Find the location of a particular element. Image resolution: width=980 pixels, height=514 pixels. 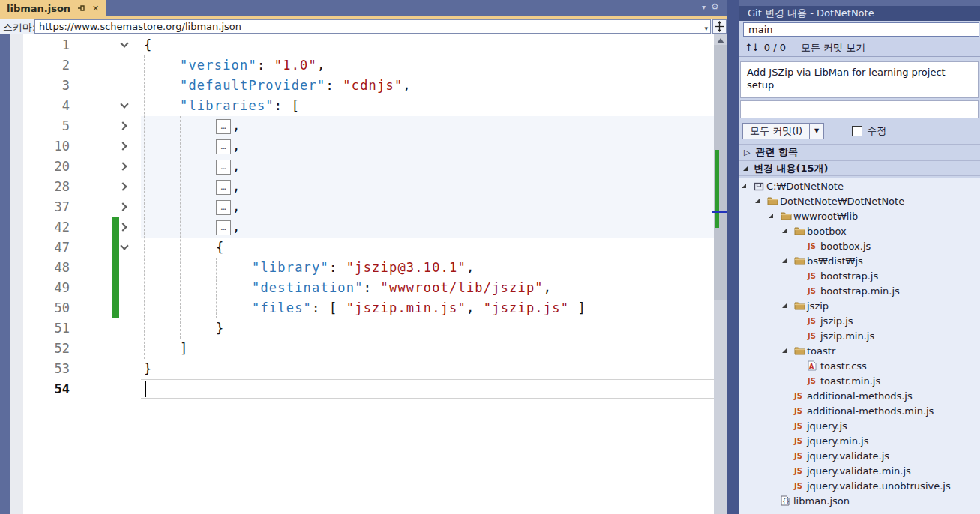

tree-item-label: toastr.css is located at coordinates (844, 366).